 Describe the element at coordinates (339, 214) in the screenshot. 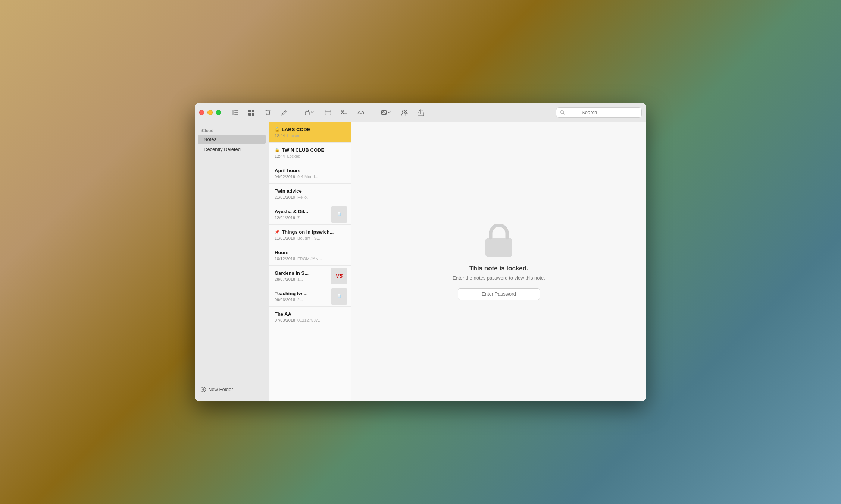

I see `thumb-doc: 📄` at that location.